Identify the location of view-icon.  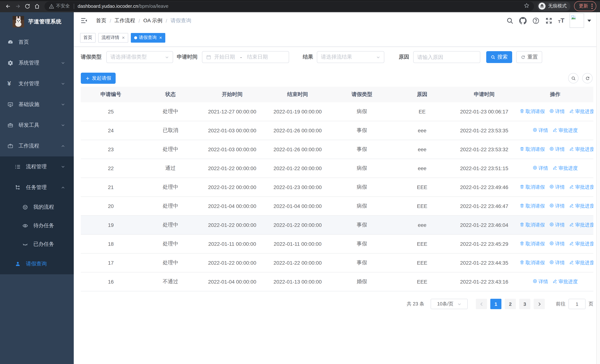
(552, 206).